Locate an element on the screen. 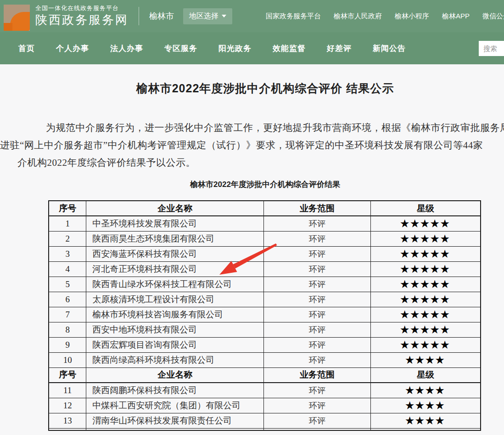 This screenshot has width=504, height=435. table-row: 2陕西雨昊生态环境集团有限公司环评★★★★★ is located at coordinates (264, 239).